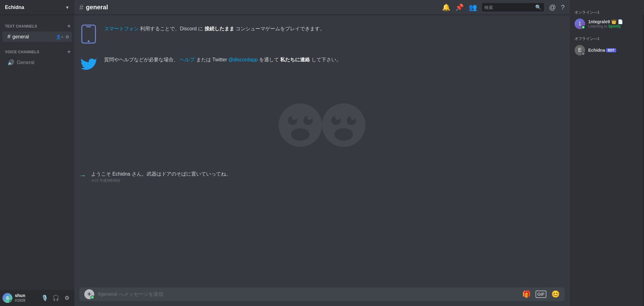 Image resolution: width=644 pixels, height=306 pixels. I want to click on add-member-icon: 👤+, so click(60, 37).